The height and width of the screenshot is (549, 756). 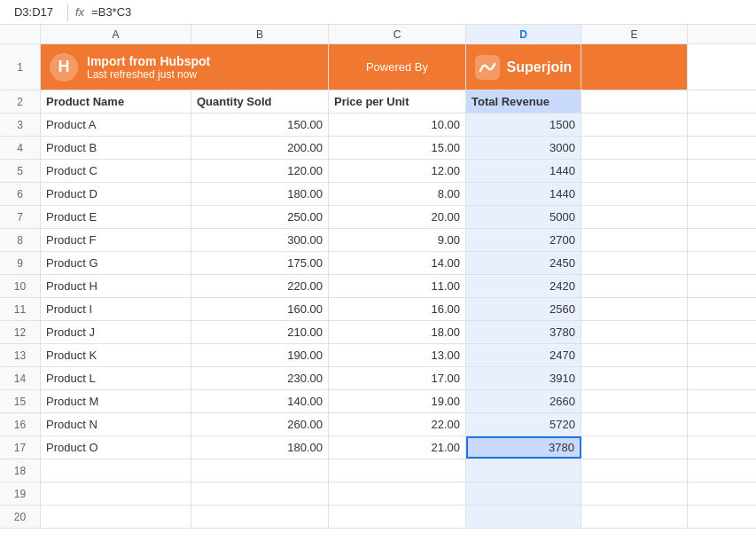 What do you see at coordinates (378, 517) in the screenshot?
I see `empty-row-20: 20` at bounding box center [378, 517].